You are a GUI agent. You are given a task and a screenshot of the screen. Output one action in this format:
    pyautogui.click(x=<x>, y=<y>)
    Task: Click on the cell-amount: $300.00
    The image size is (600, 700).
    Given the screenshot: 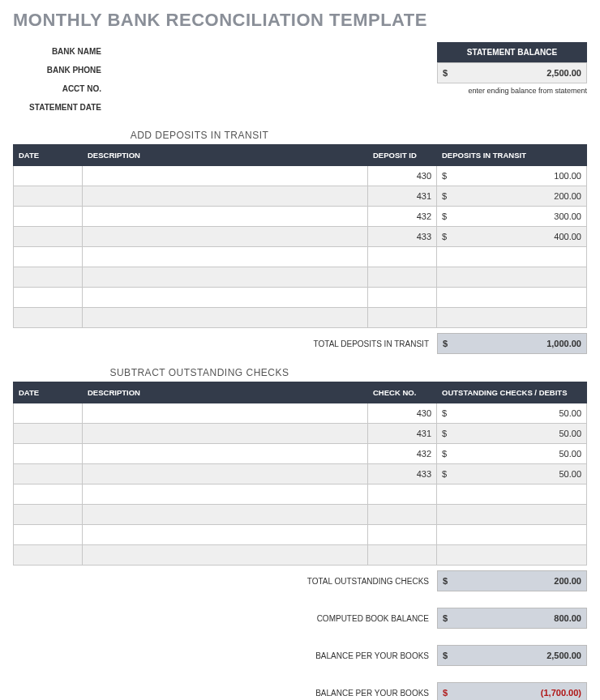 What is the action you would take?
    pyautogui.click(x=512, y=217)
    